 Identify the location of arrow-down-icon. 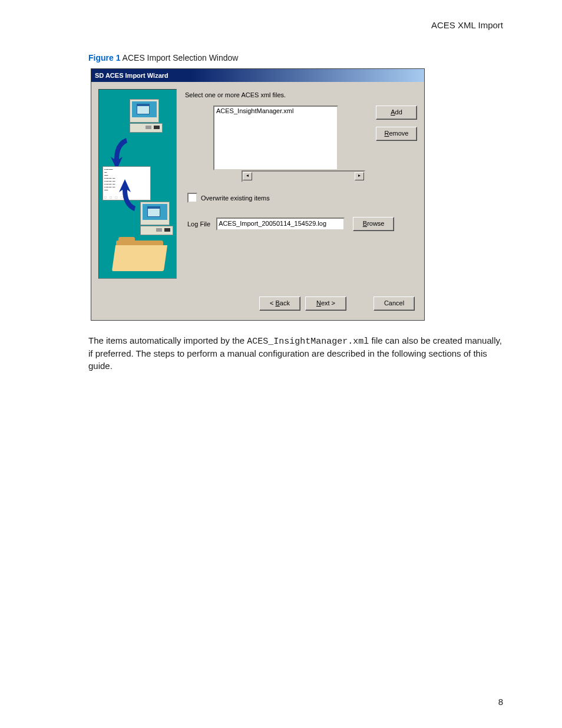
(120, 153).